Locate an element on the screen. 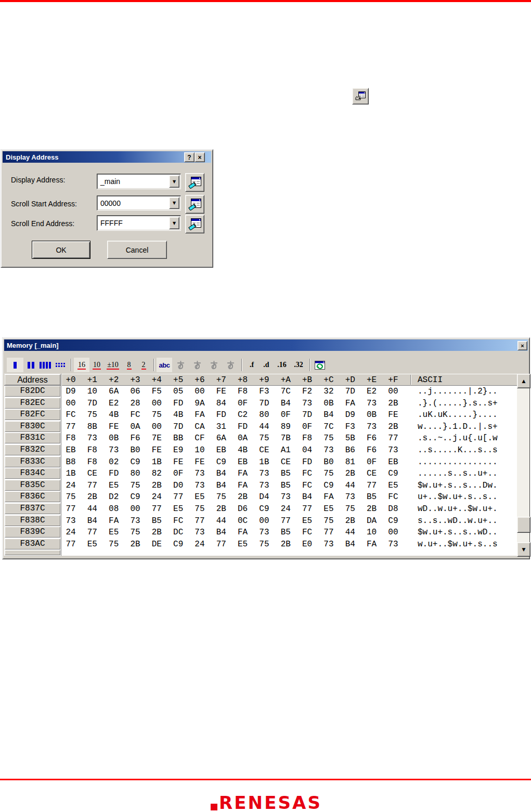 Image resolution: width=531 pixels, height=812 pixels. byte-cell: 4B is located at coordinates (178, 415).